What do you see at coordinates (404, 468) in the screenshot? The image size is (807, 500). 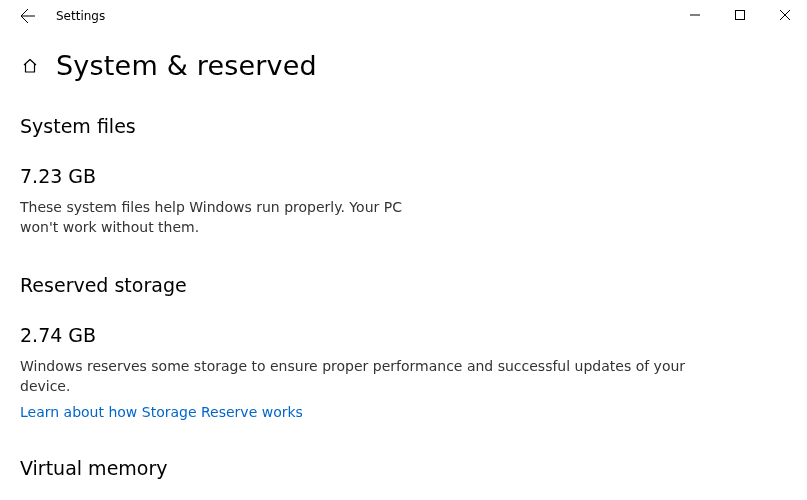 I see `section-title: Virtual memory` at bounding box center [404, 468].